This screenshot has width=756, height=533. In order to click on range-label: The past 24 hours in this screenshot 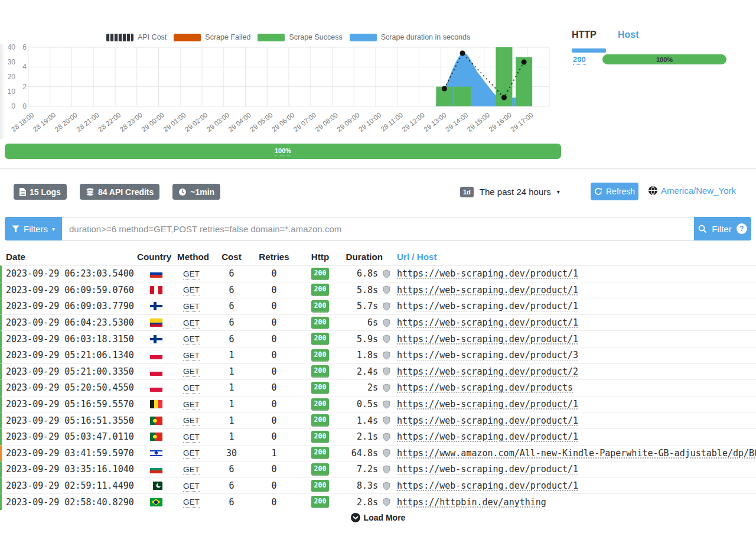, I will do `click(515, 191)`.